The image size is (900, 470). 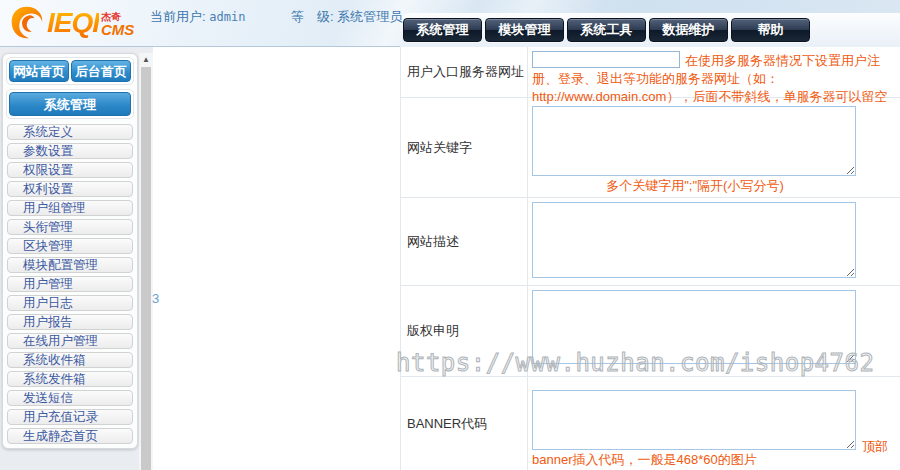 What do you see at coordinates (464, 424) in the screenshot?
I see `field-label: BANNER代码` at bounding box center [464, 424].